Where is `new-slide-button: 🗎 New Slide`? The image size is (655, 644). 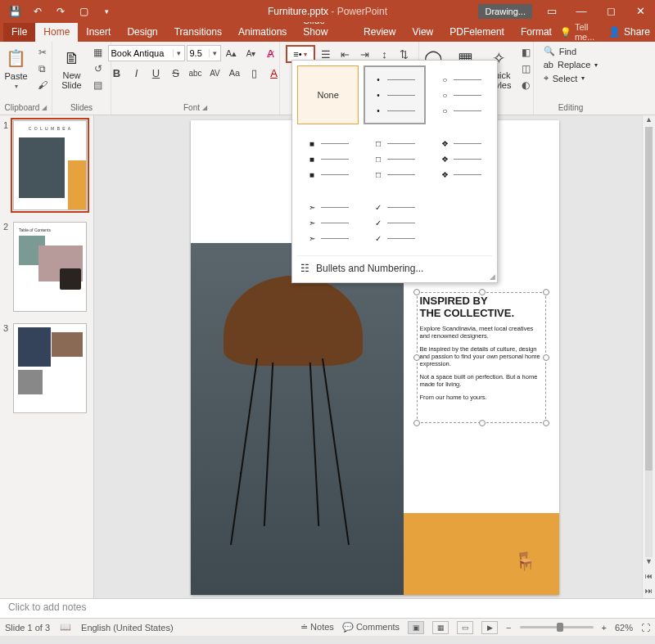 new-slide-button: 🗎 New Slide is located at coordinates (72, 69).